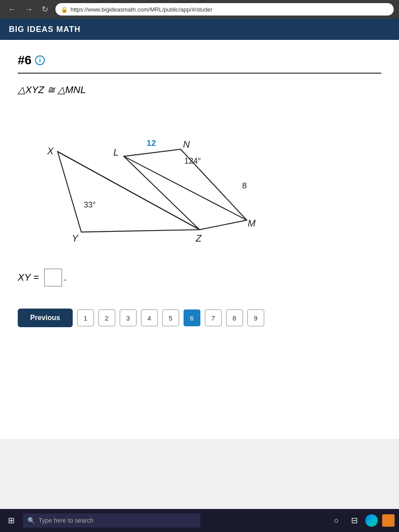 The image size is (399, 532). I want to click on measure-124: 124°, so click(193, 161).